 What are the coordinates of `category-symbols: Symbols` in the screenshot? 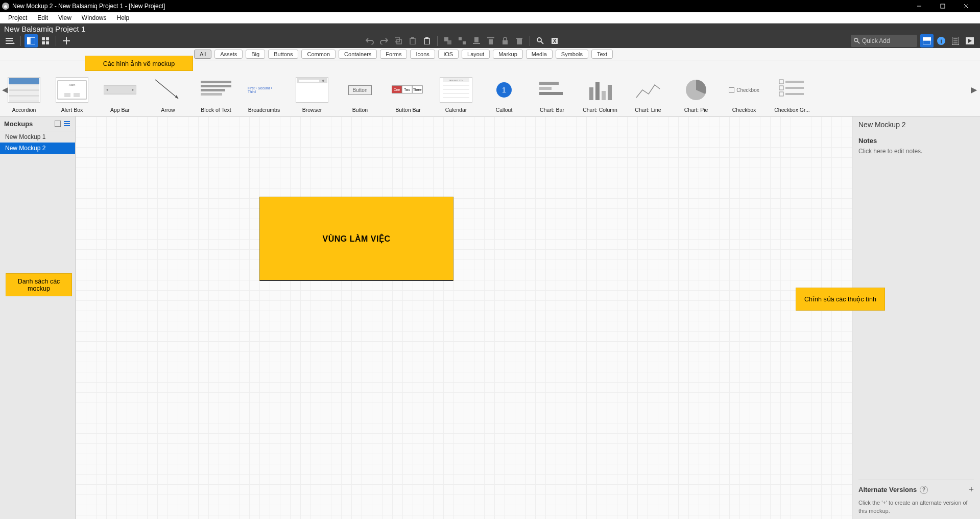 It's located at (572, 54).